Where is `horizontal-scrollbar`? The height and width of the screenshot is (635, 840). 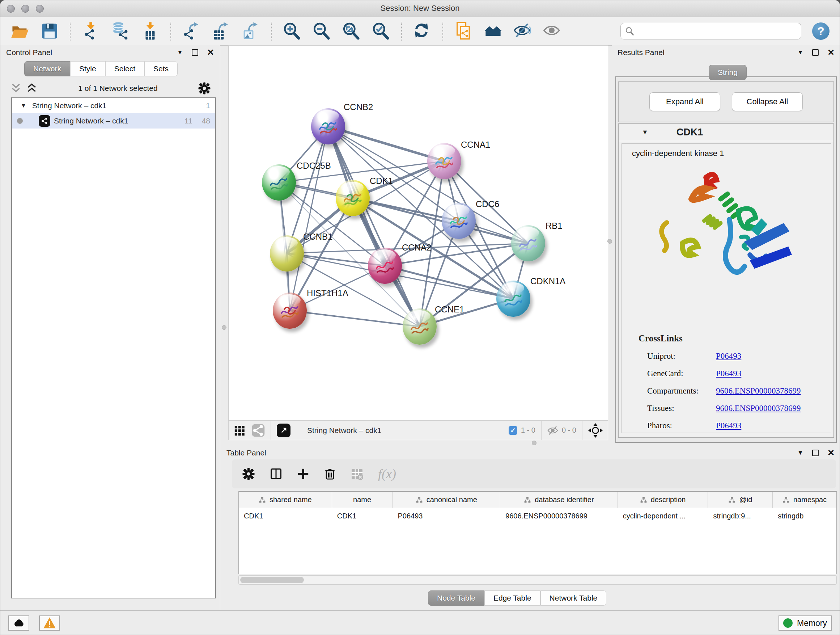 horizontal-scrollbar is located at coordinates (538, 580).